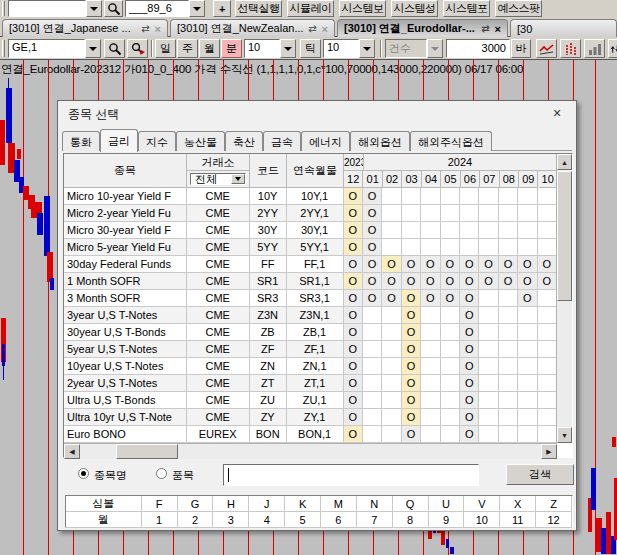  Describe the element at coordinates (564, 435) in the screenshot. I see `scroll-down-icon: ▼` at that location.